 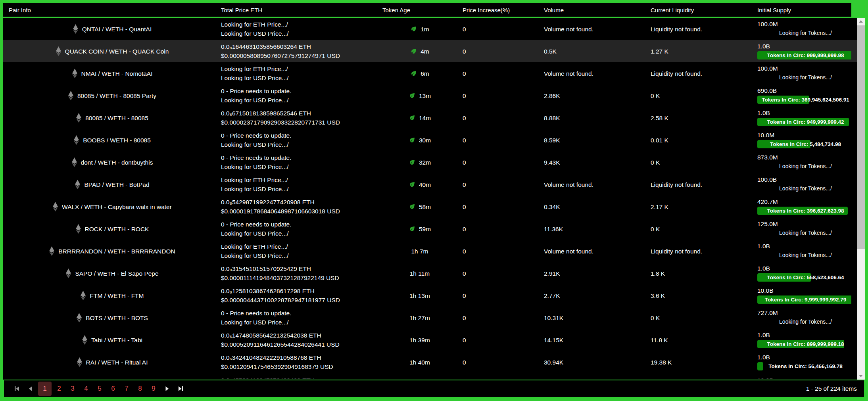 What do you see at coordinates (45, 389) in the screenshot?
I see `page-button-1: 1` at bounding box center [45, 389].